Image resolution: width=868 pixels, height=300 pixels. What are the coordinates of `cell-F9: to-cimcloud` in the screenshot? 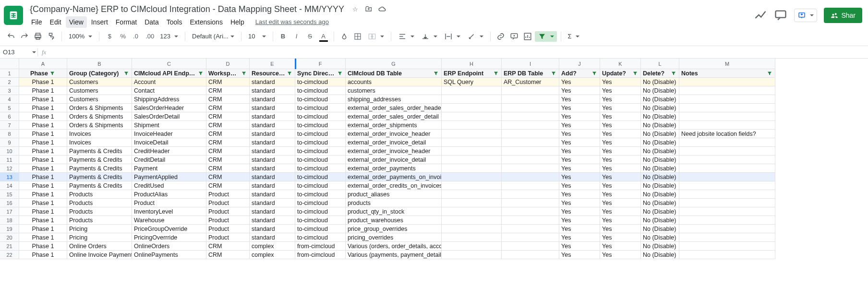 It's located at (321, 143).